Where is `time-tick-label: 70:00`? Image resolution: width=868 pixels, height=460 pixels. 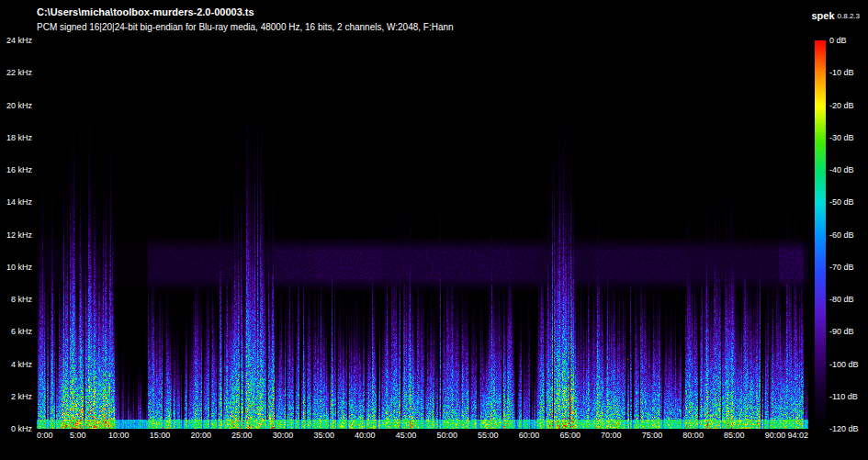 time-tick-label: 70:00 is located at coordinates (612, 435).